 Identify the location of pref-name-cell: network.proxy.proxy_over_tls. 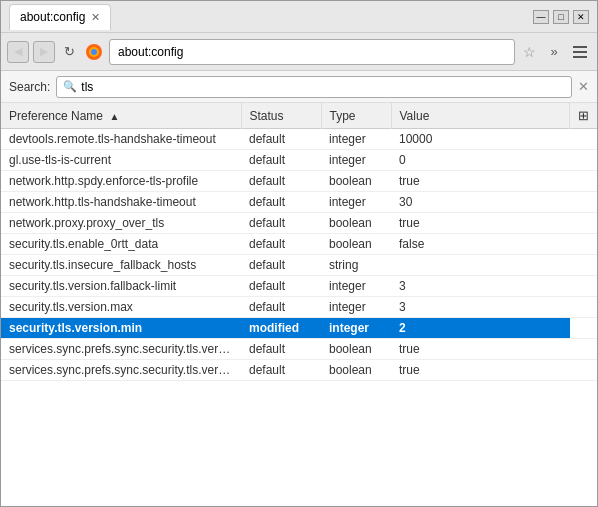
(121, 224).